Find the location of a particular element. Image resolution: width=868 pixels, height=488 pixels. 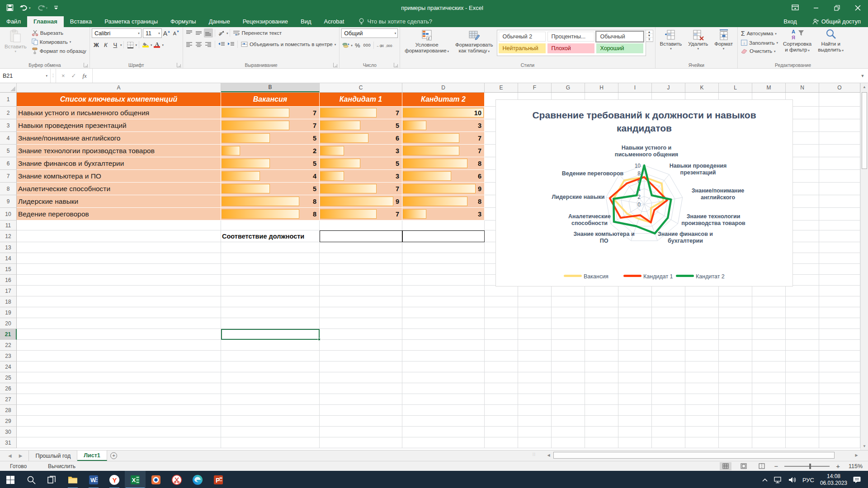

cell-H18 is located at coordinates (602, 302).